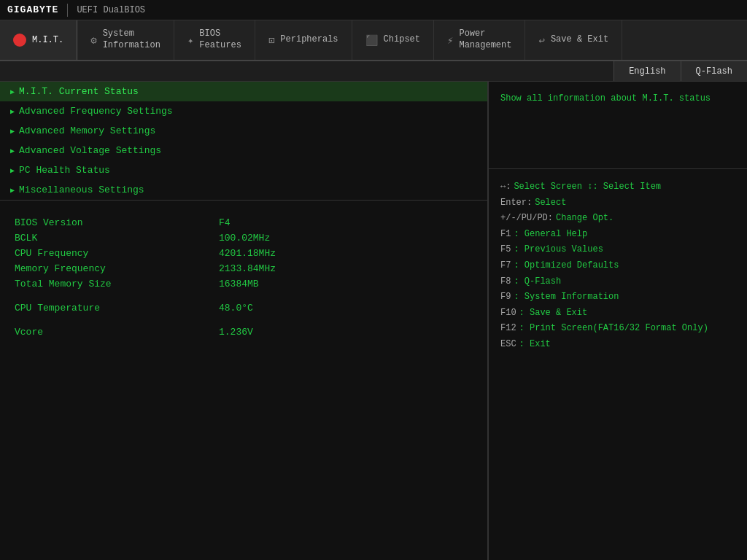 The image size is (747, 560). What do you see at coordinates (303, 40) in the screenshot?
I see `tab-peripherals: ⊡ Peripherals` at bounding box center [303, 40].